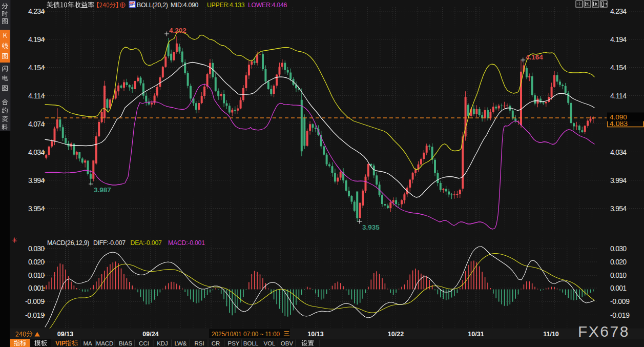 The image size is (644, 347). I want to click on svg-text: 3.935, so click(371, 228).